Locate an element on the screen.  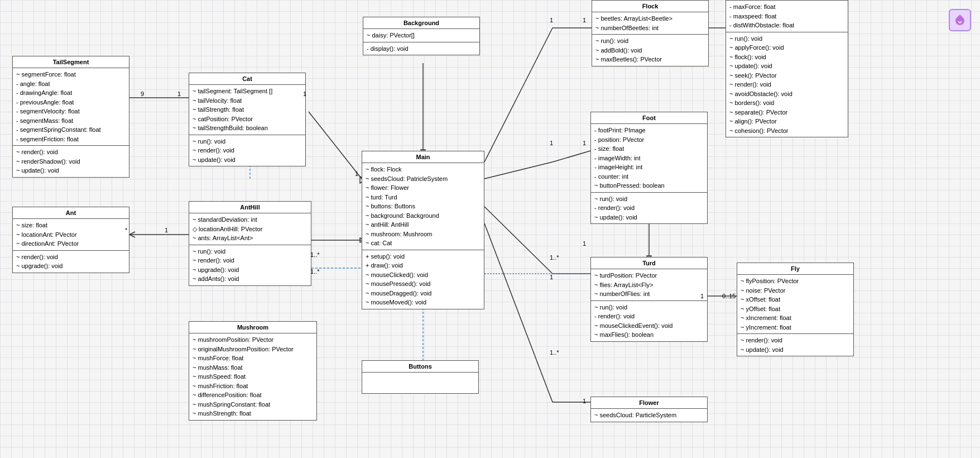
class-mushroom: Mushroom ~ mushroomPosition: PVector ~ o… is located at coordinates (253, 371).